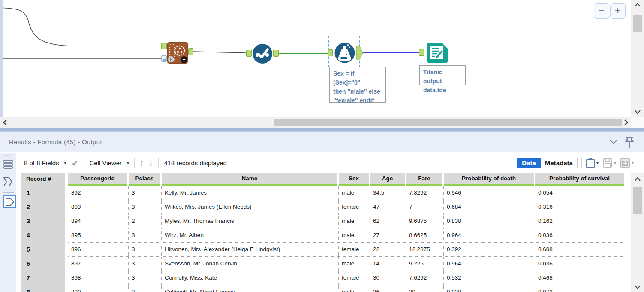 The width and height of the screenshot is (644, 292). Describe the element at coordinates (626, 122) in the screenshot. I see `scroll-right-icon` at that location.